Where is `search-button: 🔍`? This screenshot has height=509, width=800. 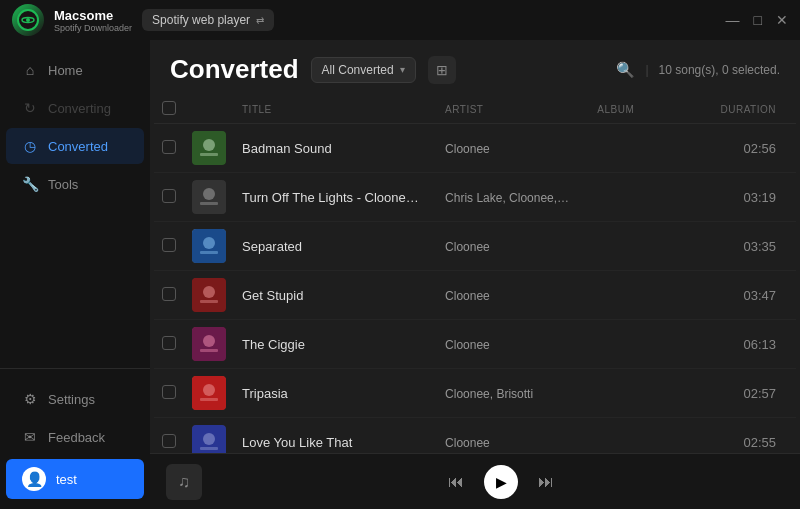
search-button: 🔍 is located at coordinates (626, 70).